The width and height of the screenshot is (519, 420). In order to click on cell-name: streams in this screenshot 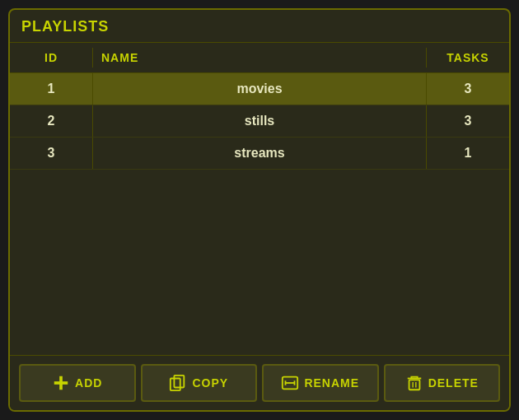, I will do `click(260, 153)`.